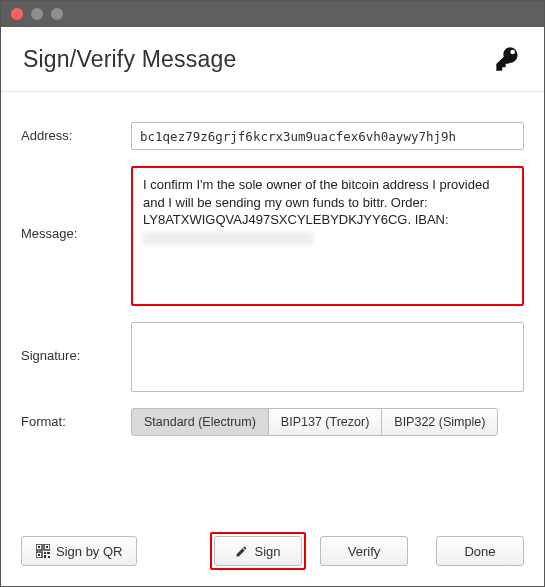 The width and height of the screenshot is (545, 587). What do you see at coordinates (364, 552) in the screenshot?
I see `verify-label: Verify` at bounding box center [364, 552].